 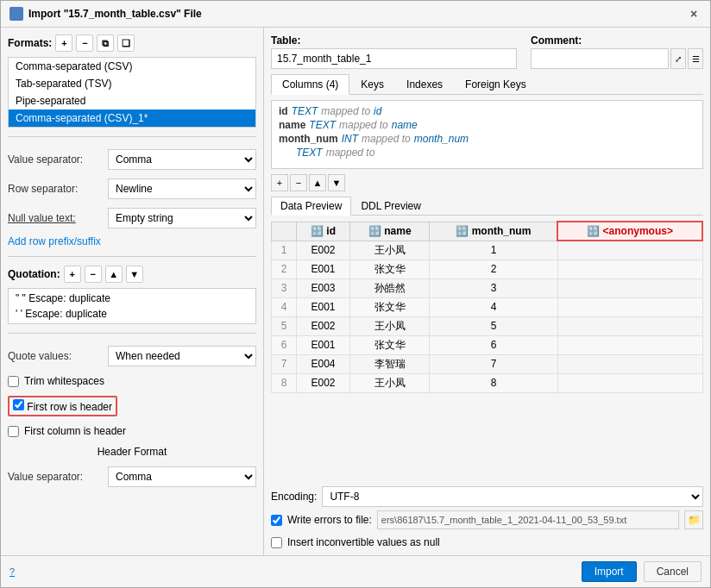 What do you see at coordinates (389, 231) in the screenshot?
I see `col-header-name: 🔡 name` at bounding box center [389, 231].